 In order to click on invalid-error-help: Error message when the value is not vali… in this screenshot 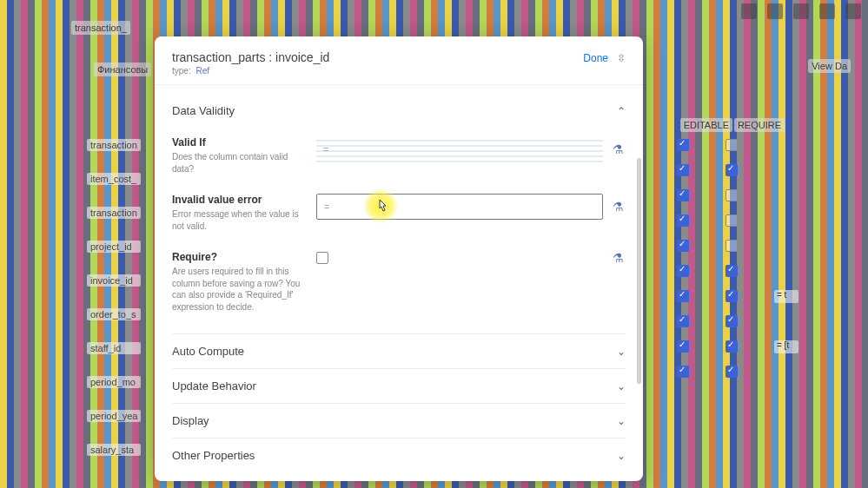, I will do `click(237, 221)`.